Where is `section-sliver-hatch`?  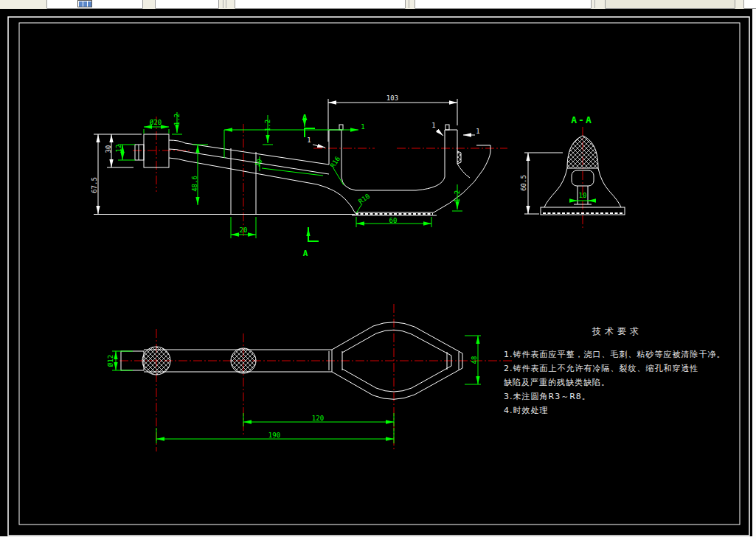
section-sliver-hatch is located at coordinates (459, 158).